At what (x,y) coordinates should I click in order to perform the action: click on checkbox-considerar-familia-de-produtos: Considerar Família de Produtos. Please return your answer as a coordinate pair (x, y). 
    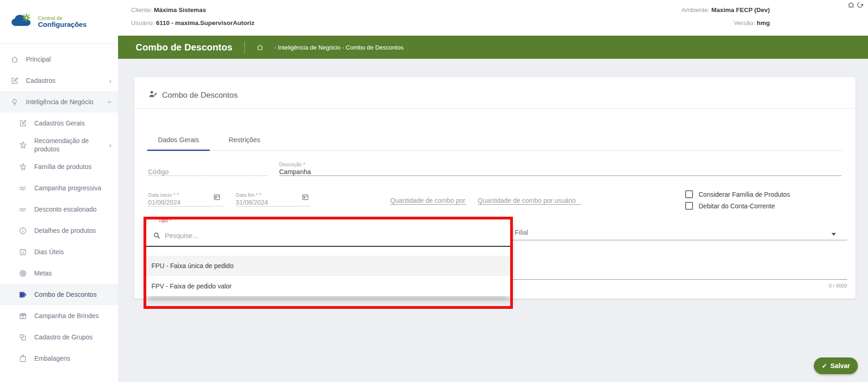
    Looking at the image, I should click on (738, 194).